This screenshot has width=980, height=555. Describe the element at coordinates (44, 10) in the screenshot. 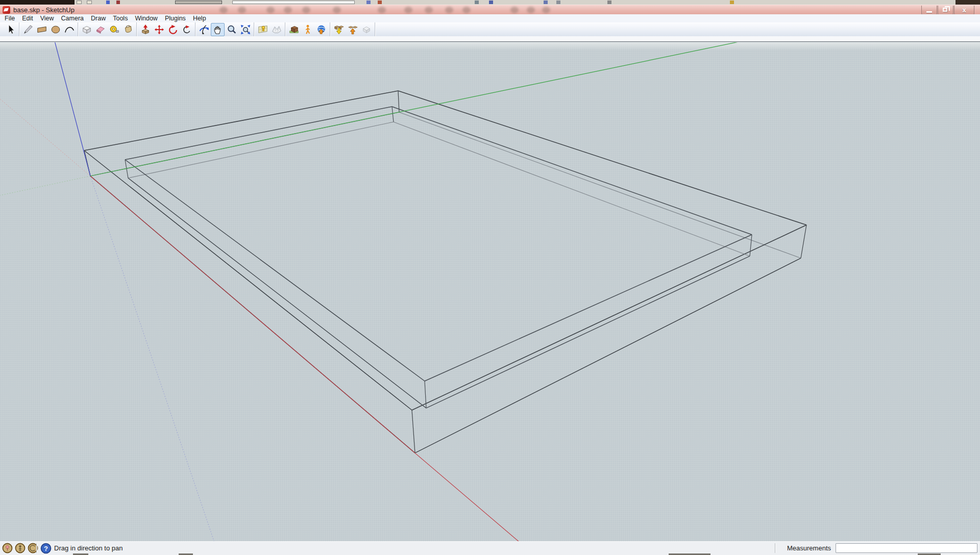

I see `window-title: base.skp - SketchUp` at that location.